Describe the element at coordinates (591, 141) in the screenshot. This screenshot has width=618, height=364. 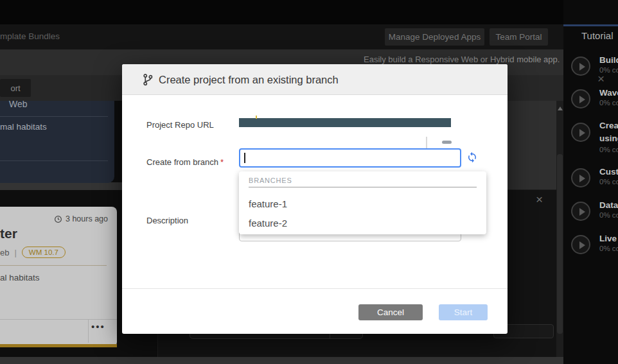
I see `tutorial-item: Crea using 0% co` at that location.